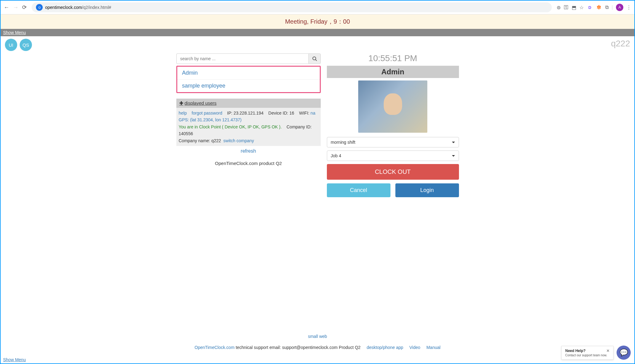 The height and width of the screenshot is (364, 635). I want to click on wifi-label: WIFI:, so click(304, 113).